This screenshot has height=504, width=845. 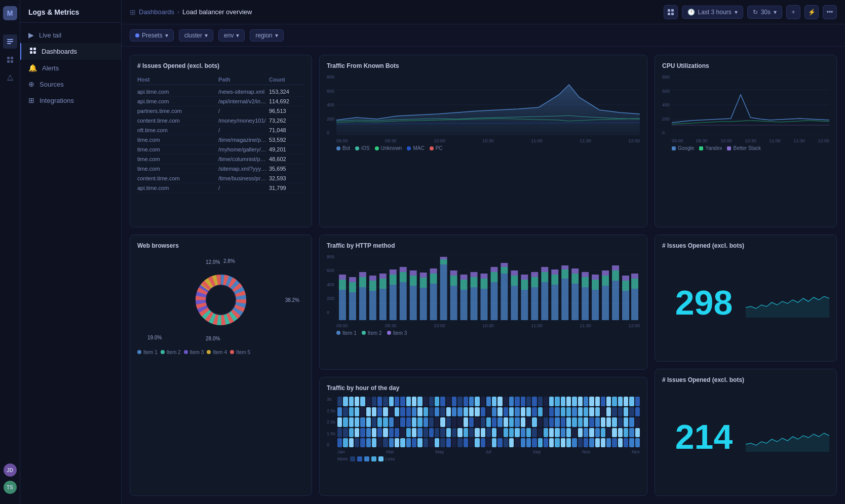 What do you see at coordinates (793, 12) in the screenshot?
I see `plus-icon: +` at bounding box center [793, 12].